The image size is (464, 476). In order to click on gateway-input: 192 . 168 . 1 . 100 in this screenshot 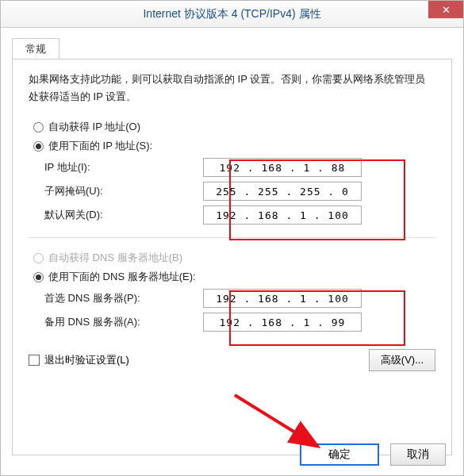, I will do `click(282, 215)`.